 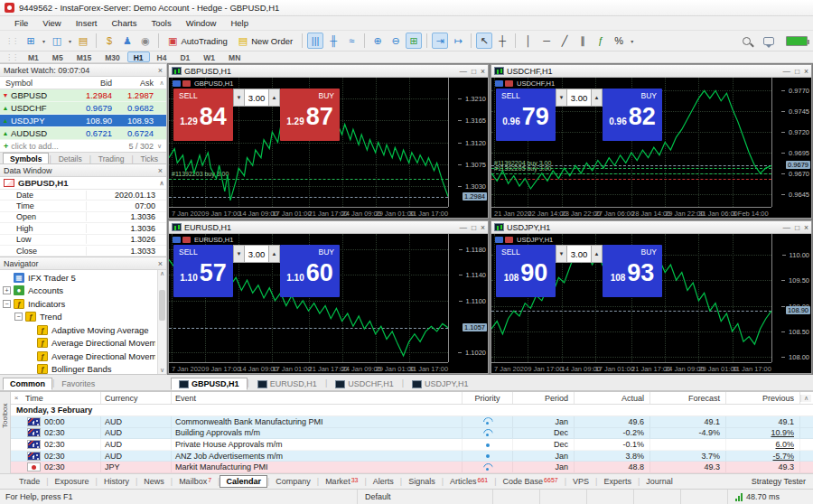 I want to click on new-order-button: ▤New Order, so click(x=266, y=41).